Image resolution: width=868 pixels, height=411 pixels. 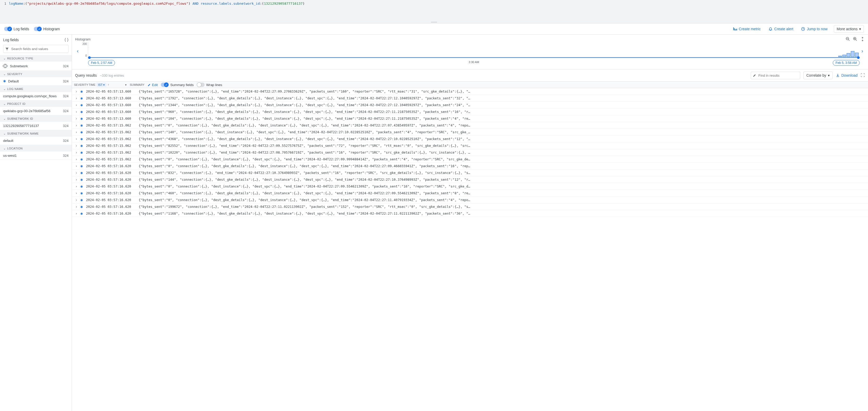 I want to click on facet-group-header: ⌃SUBNETWORK NAME, so click(x=36, y=134).